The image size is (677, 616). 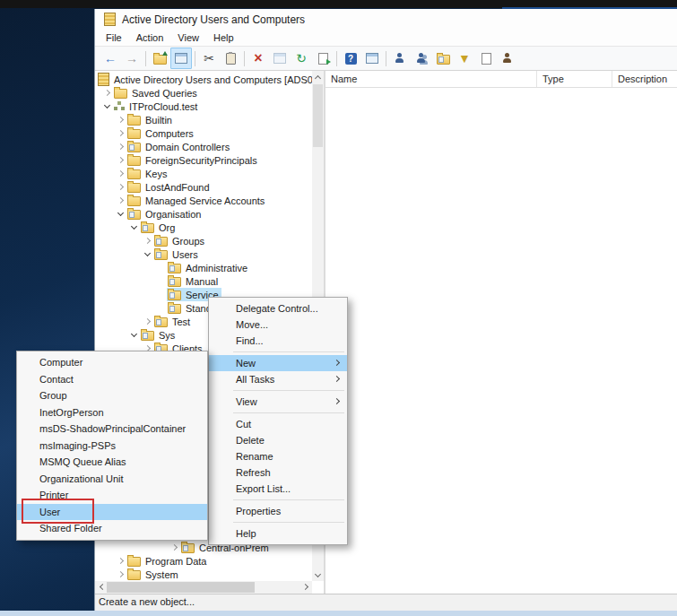 I want to click on tree-item-administrative: Administrative, so click(x=210, y=267).